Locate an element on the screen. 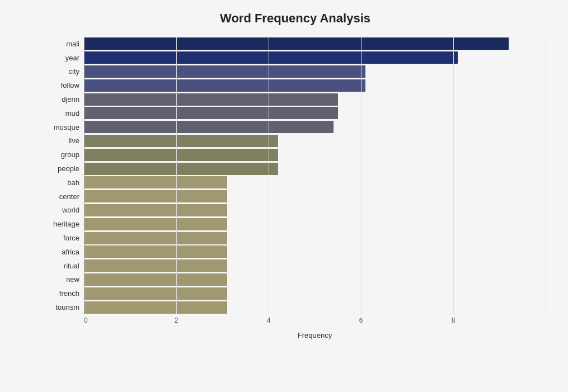 The width and height of the screenshot is (568, 392). bar-row: french is located at coordinates (295, 293).